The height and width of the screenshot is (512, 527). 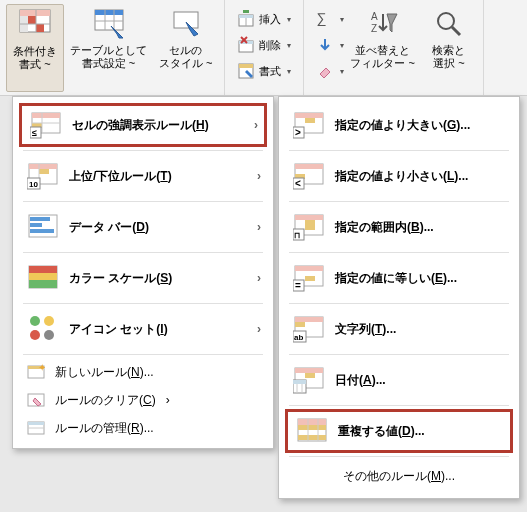 I want to click on conditional-format-button: 条件付き 書式 ~, so click(x=35, y=48).